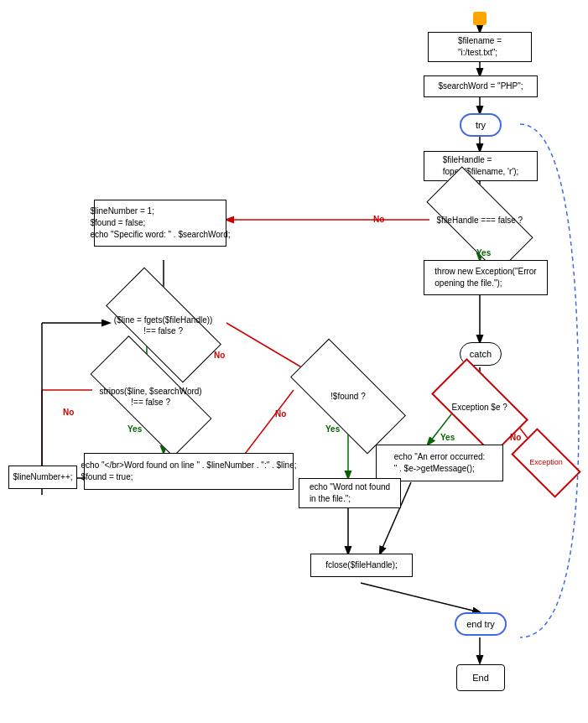 This screenshot has width=588, height=723. What do you see at coordinates (448, 438) in the screenshot?
I see `exception-yes-label: Yes` at bounding box center [448, 438].